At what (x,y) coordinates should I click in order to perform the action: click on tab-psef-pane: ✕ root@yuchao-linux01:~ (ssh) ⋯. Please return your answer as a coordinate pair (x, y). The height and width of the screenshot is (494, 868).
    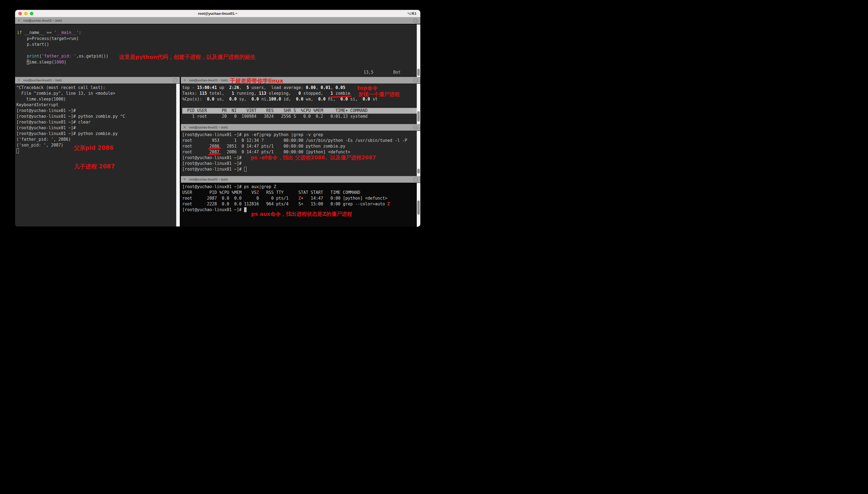
    Looking at the image, I should click on (300, 128).